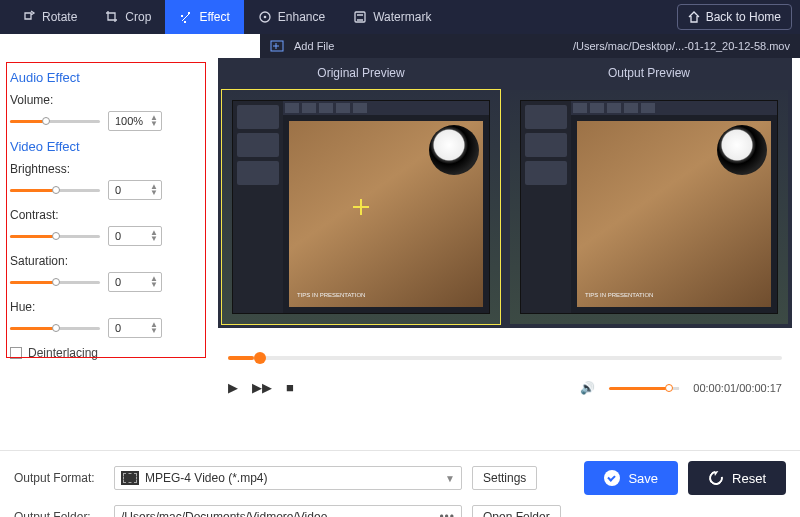  Describe the element at coordinates (214, 17) in the screenshot. I see `tab-effect-label: Effect` at that location.